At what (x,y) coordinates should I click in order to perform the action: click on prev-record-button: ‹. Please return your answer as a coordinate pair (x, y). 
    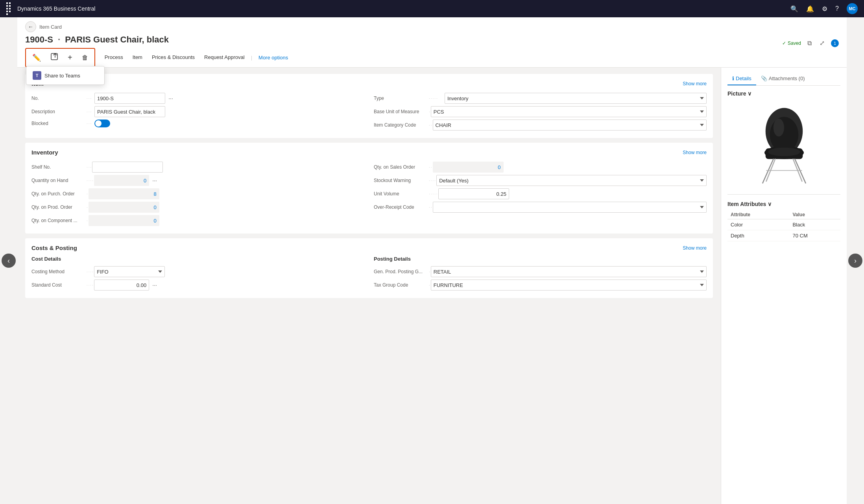
    Looking at the image, I should click on (9, 261).